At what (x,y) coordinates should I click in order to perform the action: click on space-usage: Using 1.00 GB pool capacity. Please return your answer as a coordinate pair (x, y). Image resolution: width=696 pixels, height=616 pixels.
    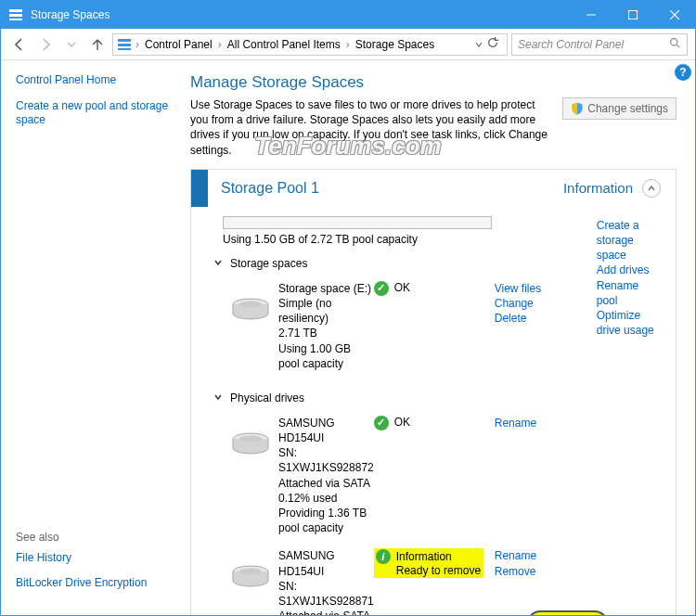
    Looking at the image, I should click on (327, 356).